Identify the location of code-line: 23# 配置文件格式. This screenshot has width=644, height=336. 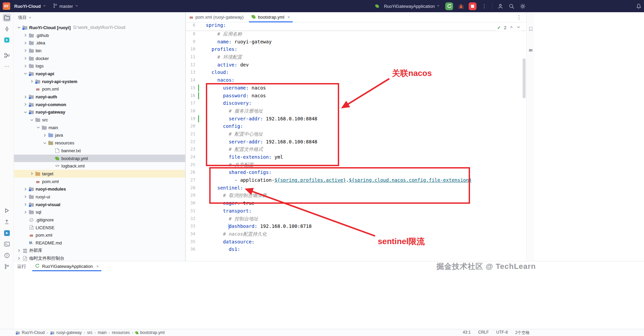
(356, 149).